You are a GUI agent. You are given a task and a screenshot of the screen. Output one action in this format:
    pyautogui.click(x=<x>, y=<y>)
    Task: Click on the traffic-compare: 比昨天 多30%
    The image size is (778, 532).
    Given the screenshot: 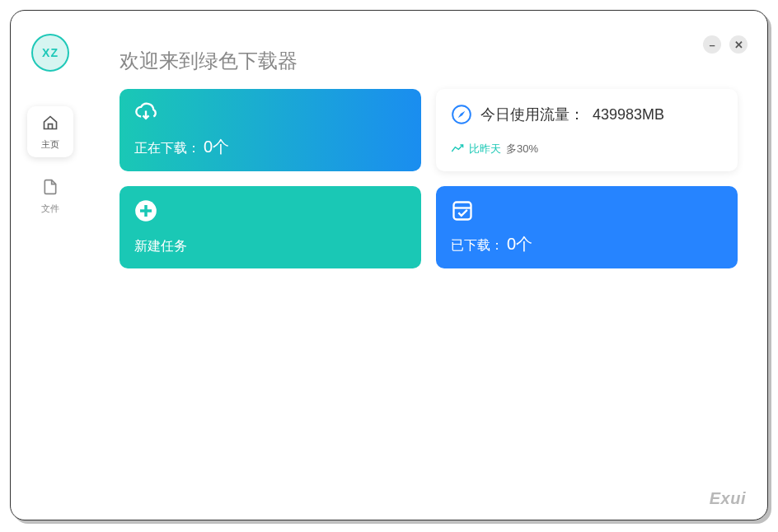 What is the action you would take?
    pyautogui.click(x=587, y=149)
    